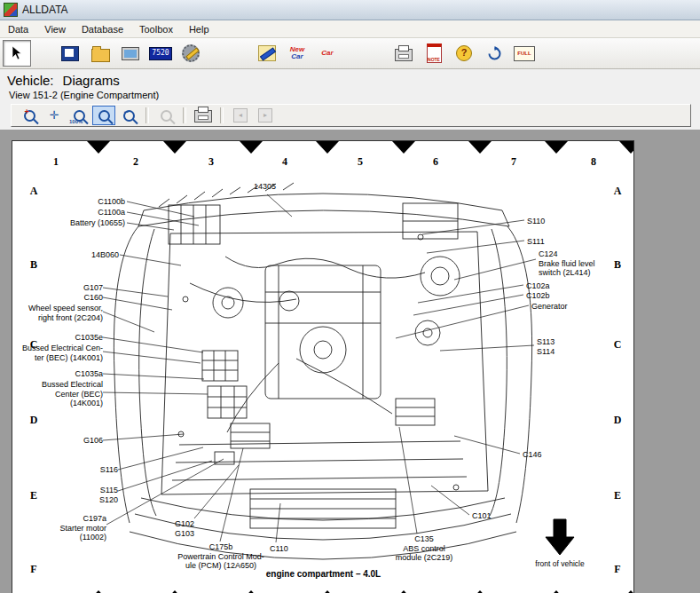 The image size is (700, 593). I want to click on previous-view-icon: ◂, so click(240, 115).